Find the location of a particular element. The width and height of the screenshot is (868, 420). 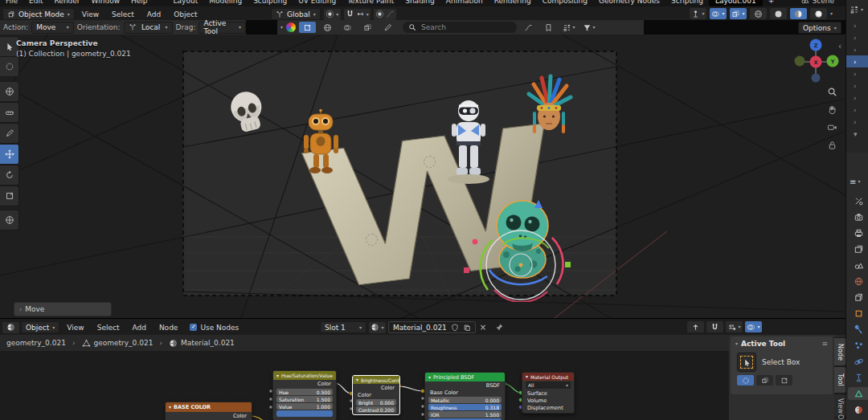

menu-edit: Edit is located at coordinates (35, 2).